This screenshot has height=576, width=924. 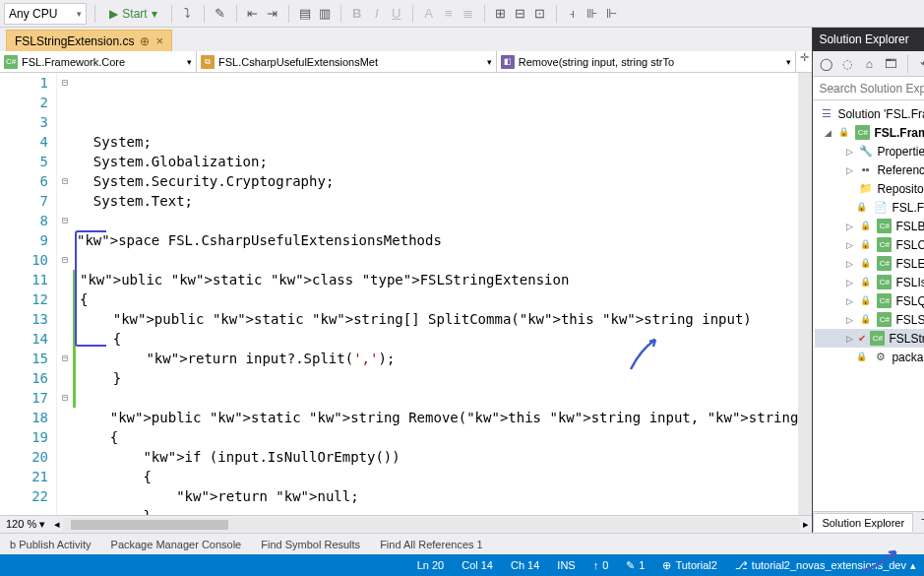 What do you see at coordinates (891, 64) in the screenshot?
I see `scope-icon: 🗔` at bounding box center [891, 64].